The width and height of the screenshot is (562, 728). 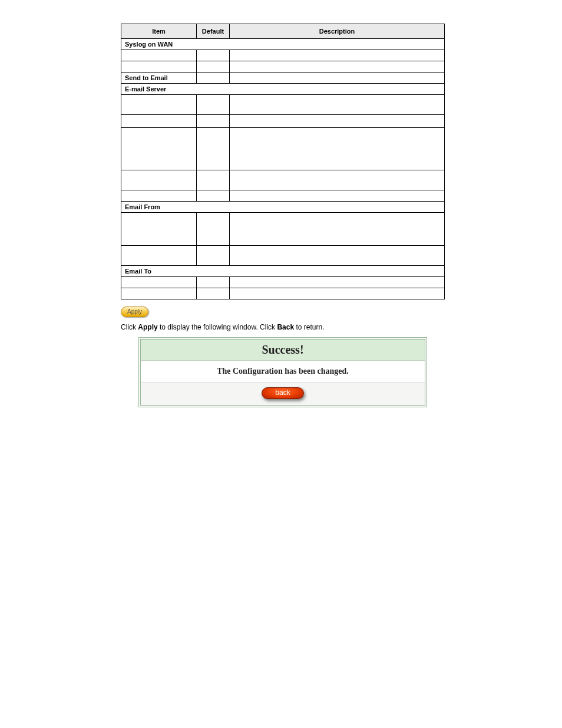 What do you see at coordinates (159, 32) in the screenshot?
I see `th-item: Item` at bounding box center [159, 32].